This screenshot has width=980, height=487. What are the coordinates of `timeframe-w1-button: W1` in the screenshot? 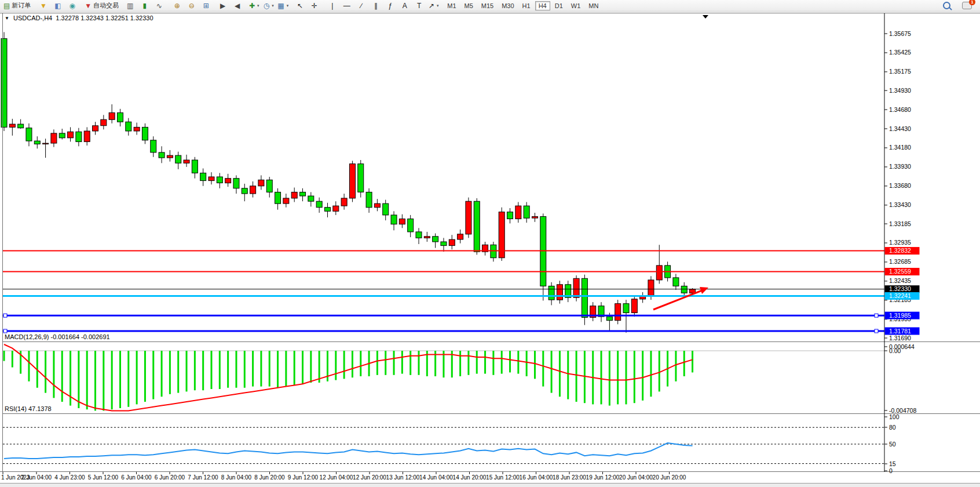 It's located at (576, 6).